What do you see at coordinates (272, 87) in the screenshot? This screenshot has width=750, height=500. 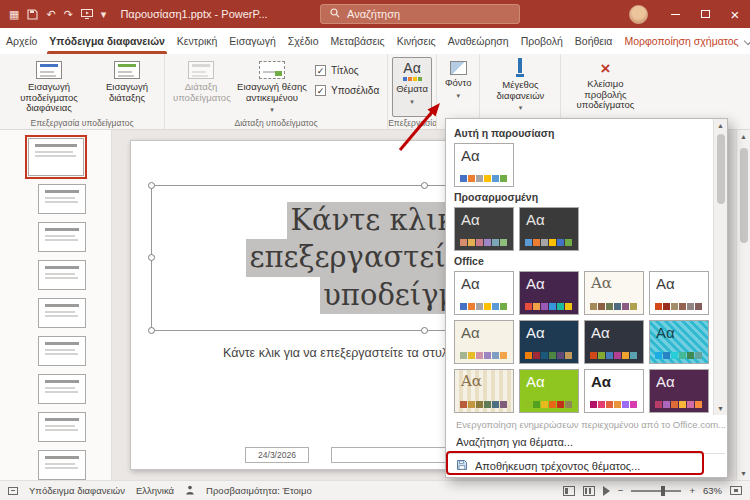 I see `insert-placeholder-button: Εισαγωγή θέσης αντικειμένου ▾` at bounding box center [272, 87].